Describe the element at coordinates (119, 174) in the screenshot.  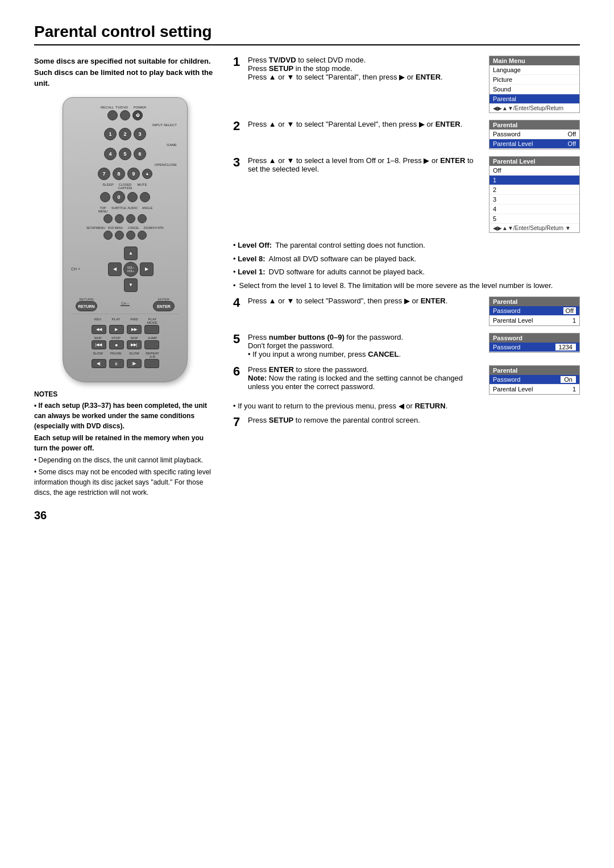
I see `btn-8: 8` at that location.